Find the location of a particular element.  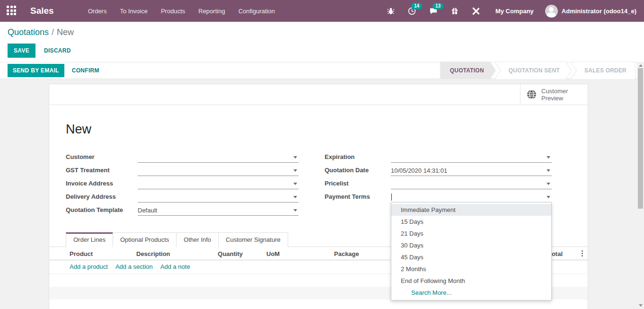

add-a-section-link: Add a section is located at coordinates (134, 267).